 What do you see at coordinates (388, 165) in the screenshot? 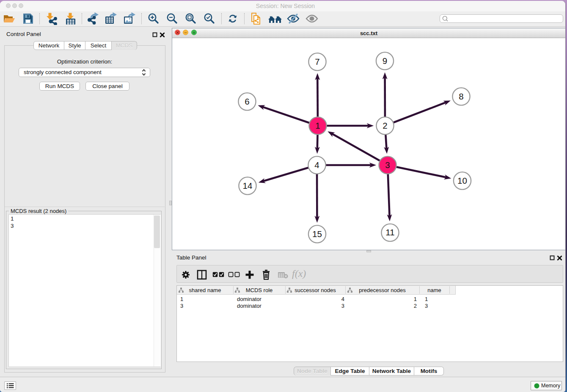
I see `svg-text: 3` at bounding box center [388, 165].